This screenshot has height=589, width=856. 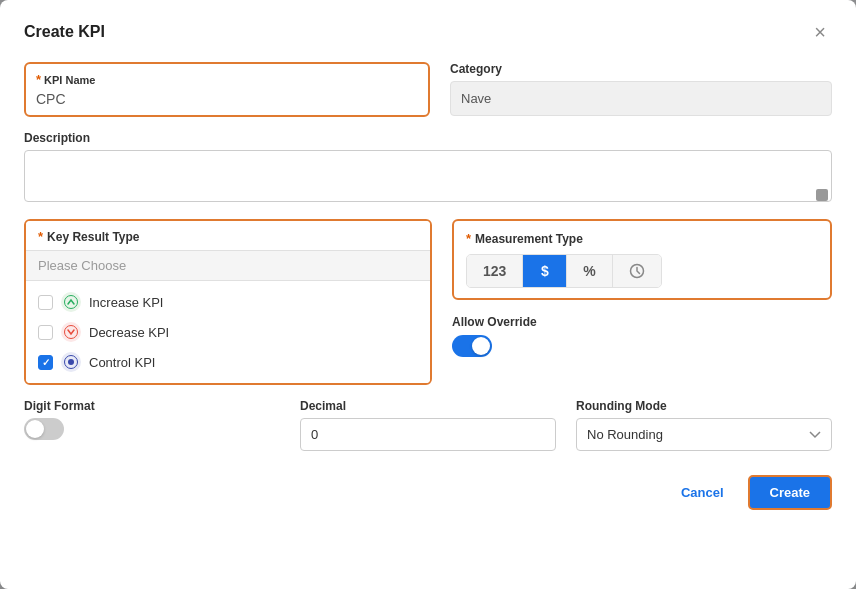 What do you see at coordinates (790, 492) in the screenshot?
I see `create-button: Create` at bounding box center [790, 492].